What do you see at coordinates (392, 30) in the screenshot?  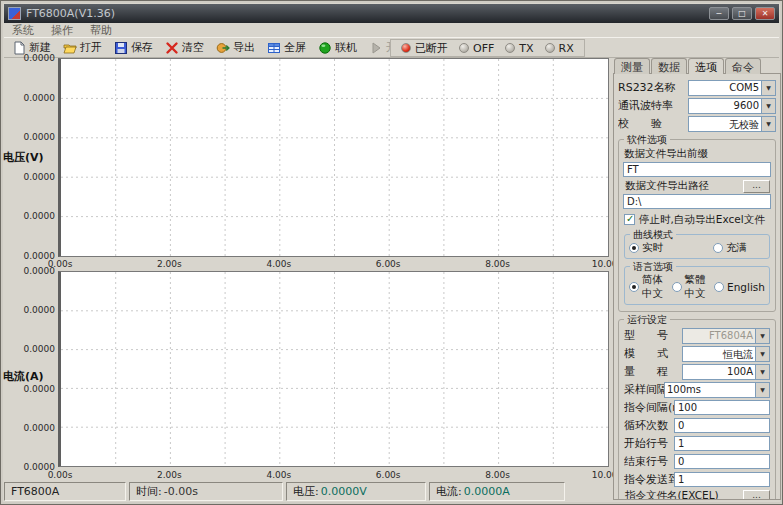 I see `menu-bar: 系统操作帮助` at bounding box center [392, 30].